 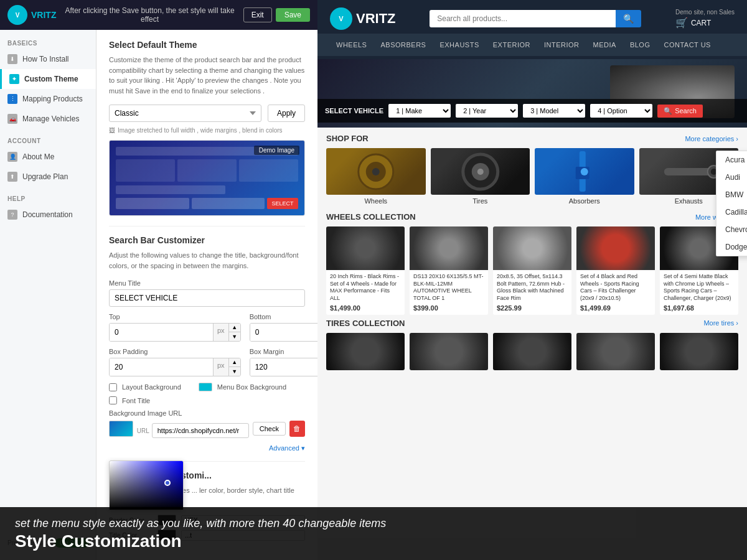 What do you see at coordinates (732, 177) in the screenshot?
I see `dropdown-audi: Audi` at bounding box center [732, 177].